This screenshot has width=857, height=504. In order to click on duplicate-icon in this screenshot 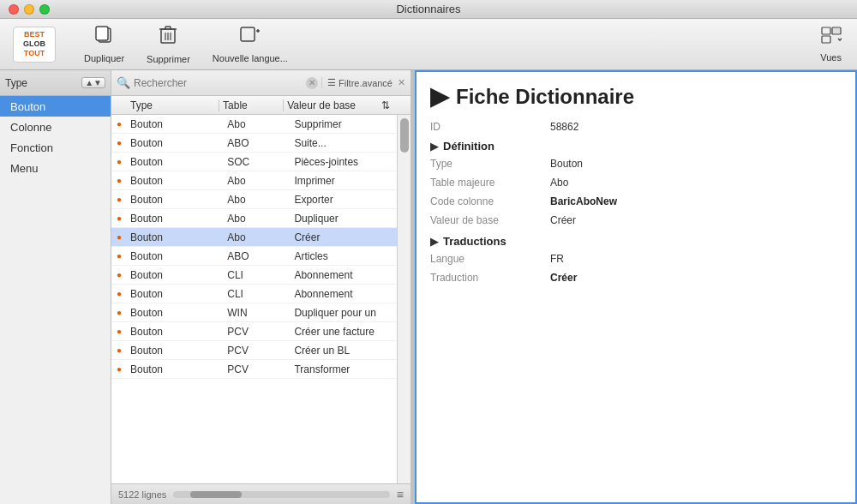, I will do `click(105, 38)`.